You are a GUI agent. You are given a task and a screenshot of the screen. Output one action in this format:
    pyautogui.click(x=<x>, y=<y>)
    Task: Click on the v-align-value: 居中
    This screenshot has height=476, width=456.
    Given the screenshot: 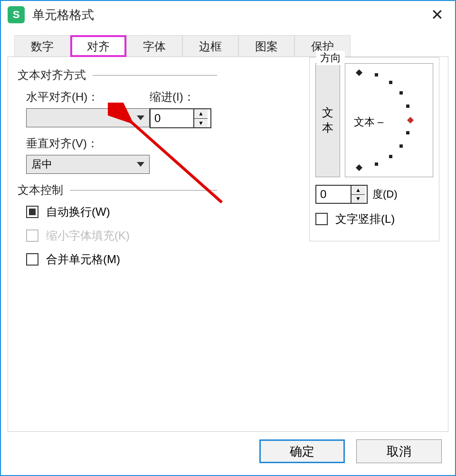 What is the action you would take?
    pyautogui.click(x=42, y=164)
    